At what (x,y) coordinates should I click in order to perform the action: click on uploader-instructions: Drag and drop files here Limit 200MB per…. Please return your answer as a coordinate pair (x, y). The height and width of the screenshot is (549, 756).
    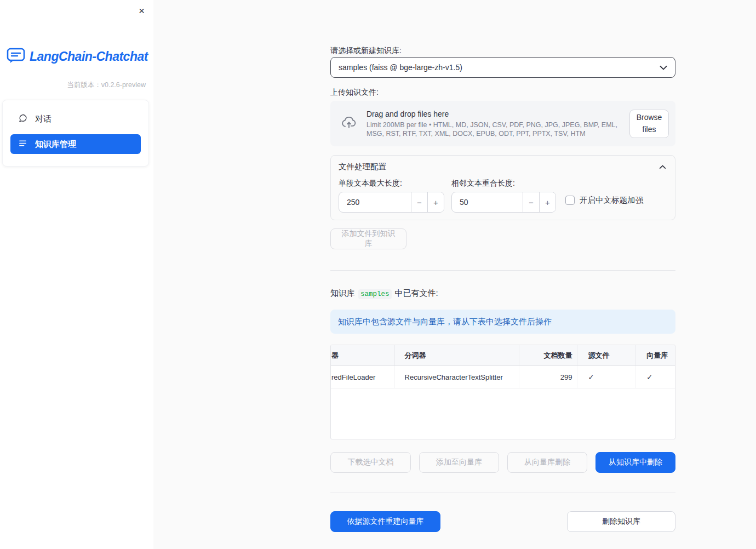
    Looking at the image, I should click on (494, 124).